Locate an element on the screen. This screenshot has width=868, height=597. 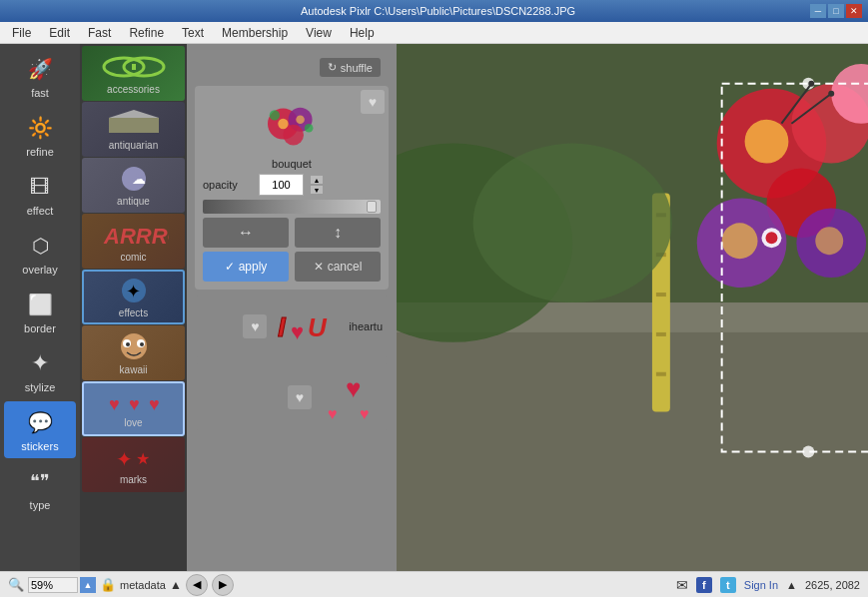
prev-image-button: ◀ is located at coordinates (197, 585).